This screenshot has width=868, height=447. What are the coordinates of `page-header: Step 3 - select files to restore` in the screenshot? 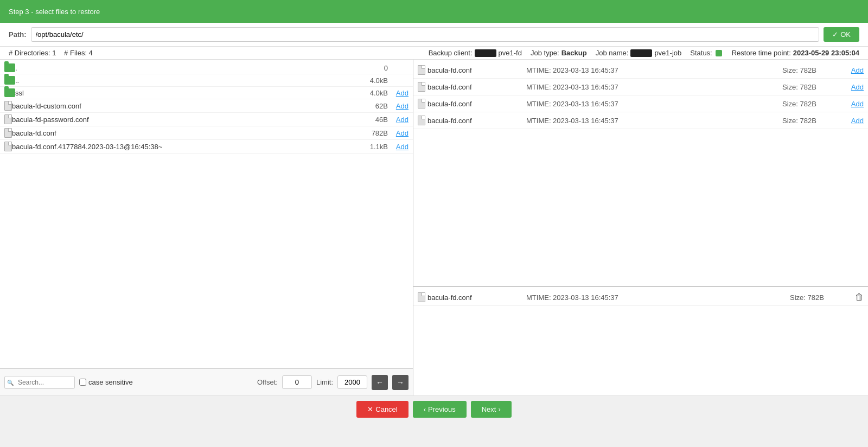 It's located at (434, 11).